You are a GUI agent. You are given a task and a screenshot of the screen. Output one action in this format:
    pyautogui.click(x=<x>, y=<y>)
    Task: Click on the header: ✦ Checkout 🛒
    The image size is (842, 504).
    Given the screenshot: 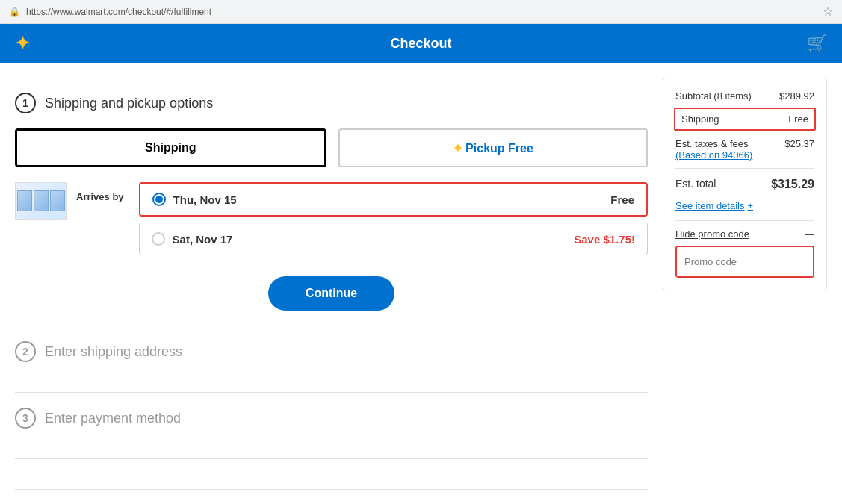 What is the action you would take?
    pyautogui.click(x=421, y=43)
    